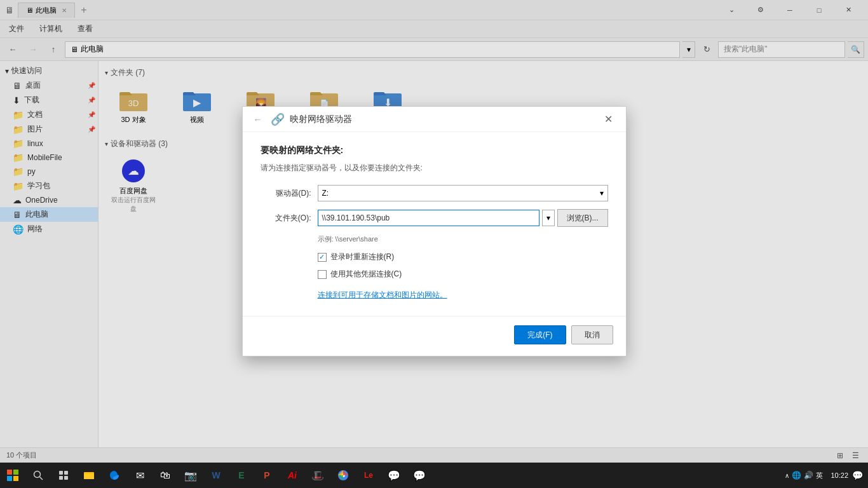 The image size is (868, 488). I want to click on cancel-button: 取消, so click(592, 335).